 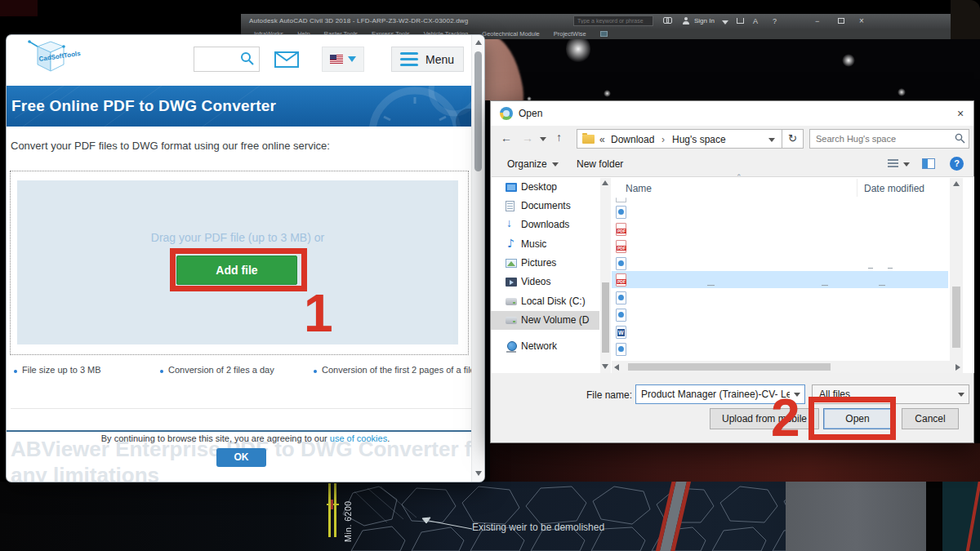 I want to click on preview-pane-icon, so click(x=929, y=163).